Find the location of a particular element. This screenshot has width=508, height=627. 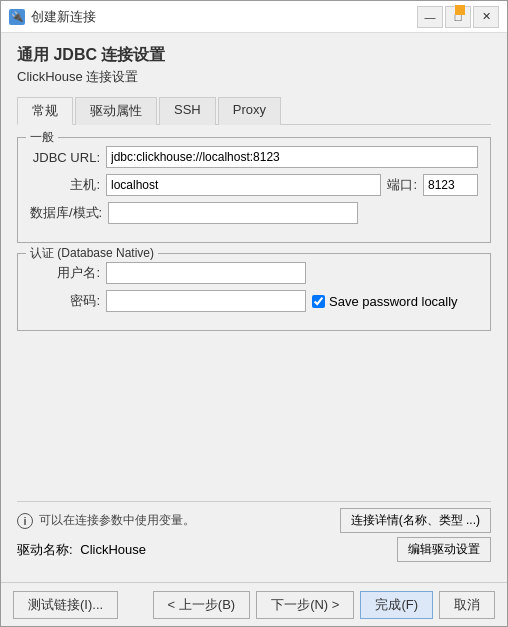

info-icon: i is located at coordinates (25, 521).